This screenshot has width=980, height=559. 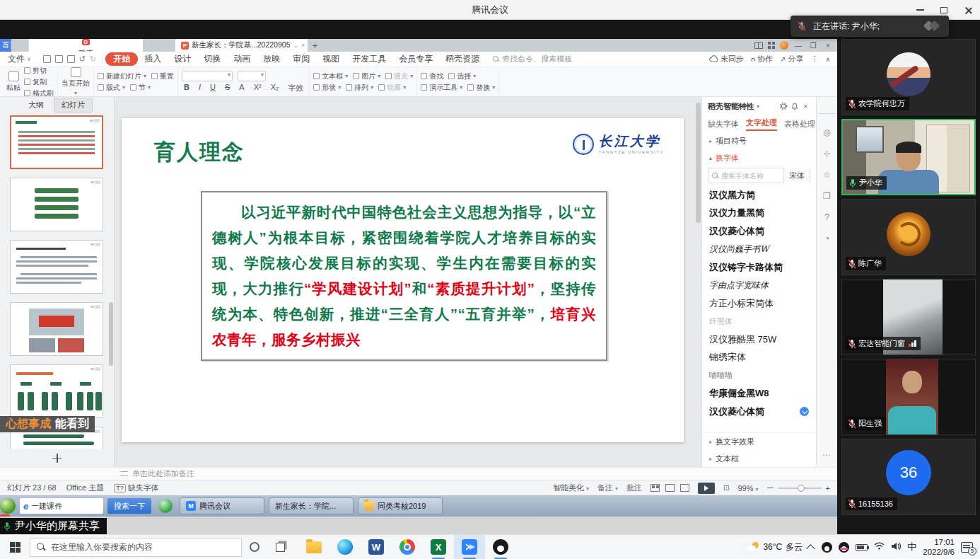 I want to click on participant-tile-阳生强: 阳生强, so click(x=909, y=397).